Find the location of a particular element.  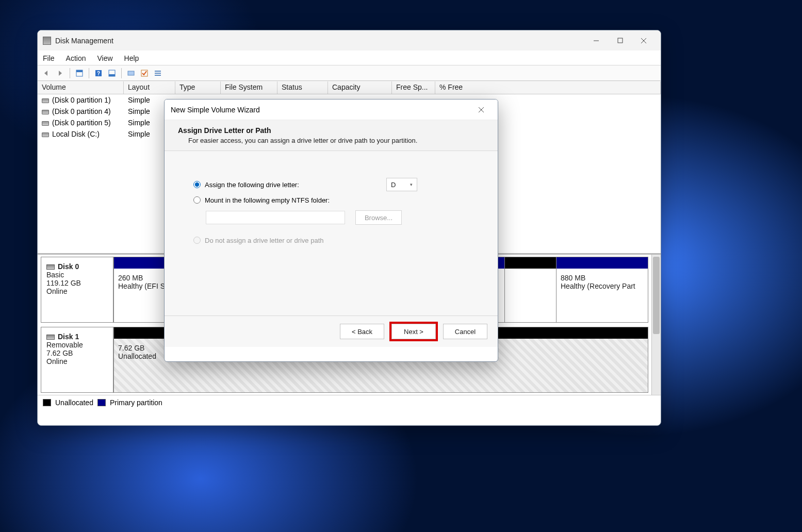

col-cap: Capacity is located at coordinates (360, 88).